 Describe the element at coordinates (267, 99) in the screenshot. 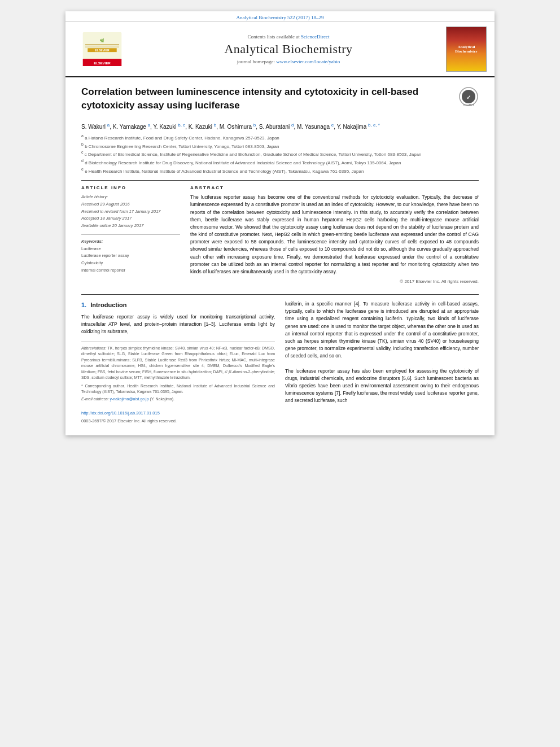

I see `article-title: Correlation between luminescence intensi…` at that location.